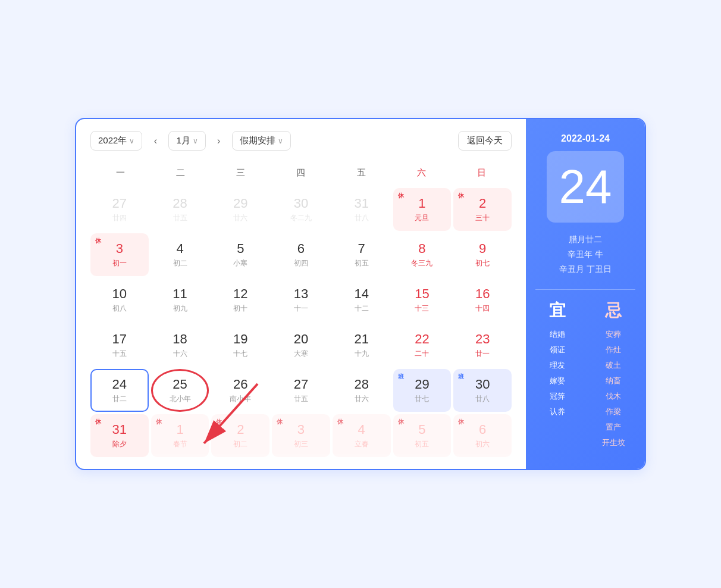 Image resolution: width=721 pixels, height=588 pixels. Describe the element at coordinates (301, 300) in the screenshot. I see `day-cell: 13十一` at that location.